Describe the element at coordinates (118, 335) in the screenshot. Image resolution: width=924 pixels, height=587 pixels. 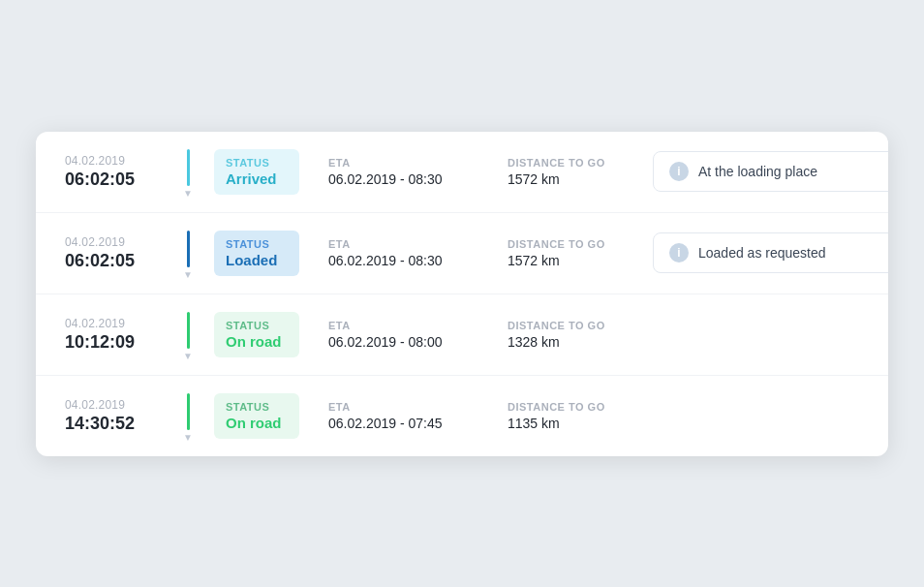
I see `datetime-block: 04.02.2019 10:12:09` at that location.